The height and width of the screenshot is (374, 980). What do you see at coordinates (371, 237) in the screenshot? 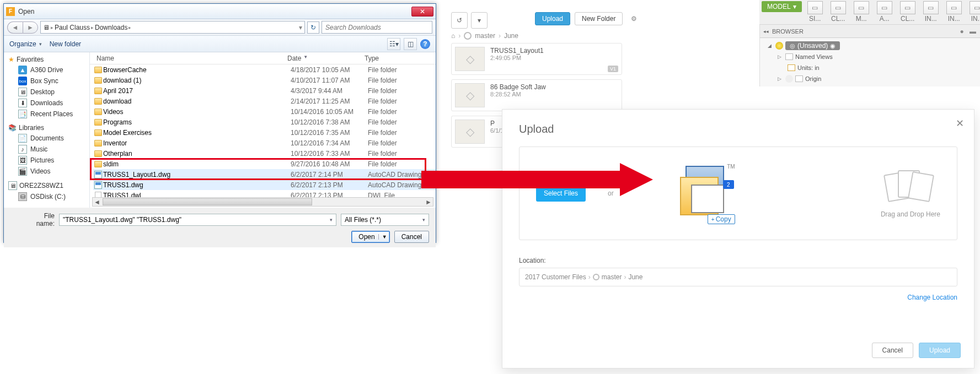
I see `open-button: Open▼` at bounding box center [371, 237].